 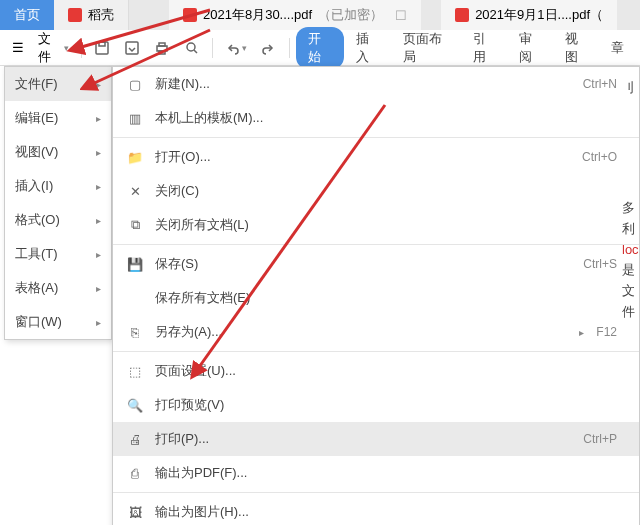 What do you see at coordinates (58, 288) in the screenshot?
I see `side-item-table: 表格(A)▸` at bounding box center [58, 288].